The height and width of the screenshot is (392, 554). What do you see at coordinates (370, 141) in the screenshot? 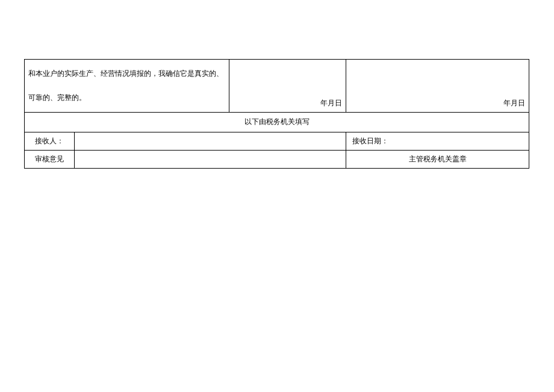
I see `receive-date-label: 接收日期：` at bounding box center [370, 141].